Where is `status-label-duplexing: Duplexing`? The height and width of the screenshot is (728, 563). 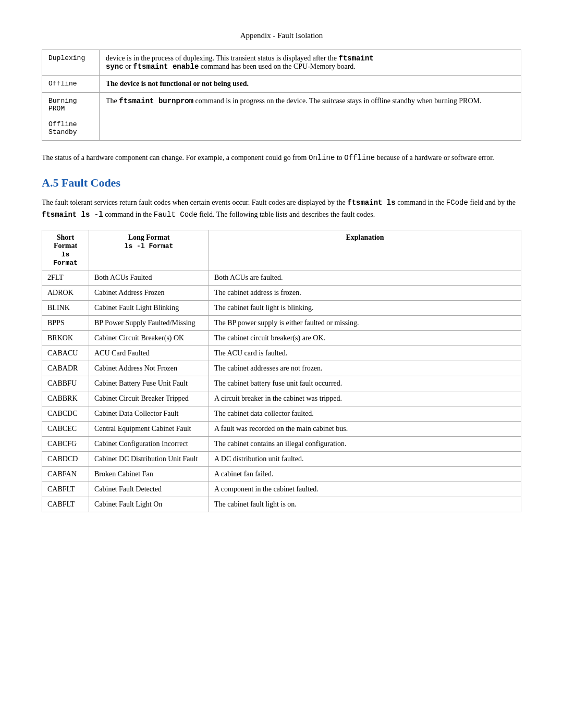 status-label-duplexing: Duplexing is located at coordinates (71, 63).